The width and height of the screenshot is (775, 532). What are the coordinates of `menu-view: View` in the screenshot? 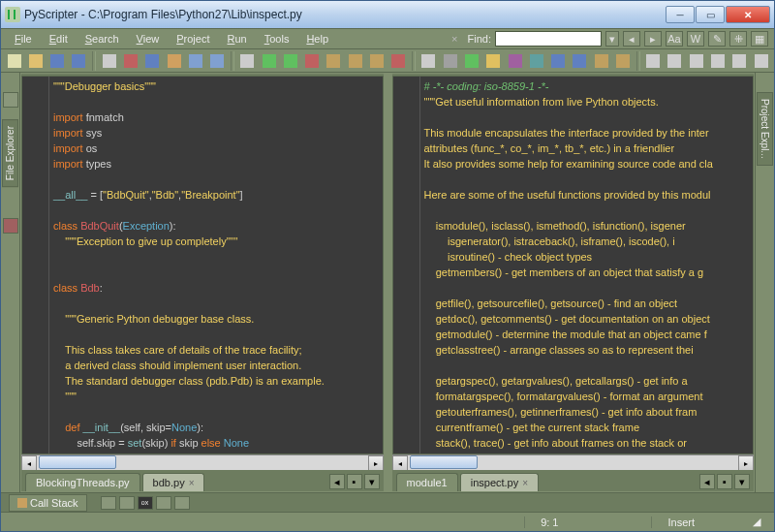 It's located at (148, 39).